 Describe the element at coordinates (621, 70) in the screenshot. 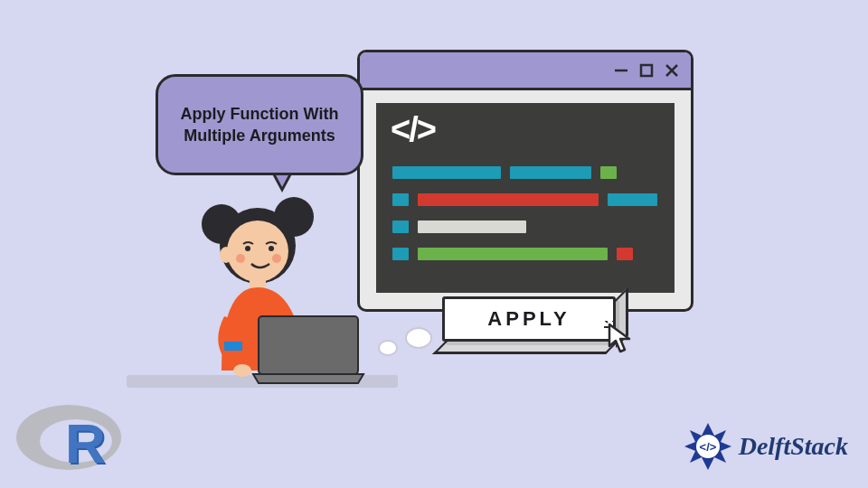

I see `minimize-icon` at that location.